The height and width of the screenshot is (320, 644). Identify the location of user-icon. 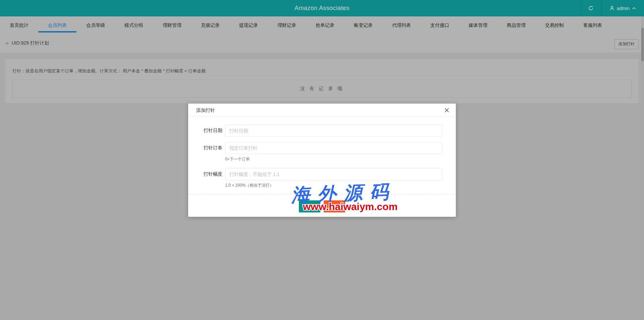
(612, 8).